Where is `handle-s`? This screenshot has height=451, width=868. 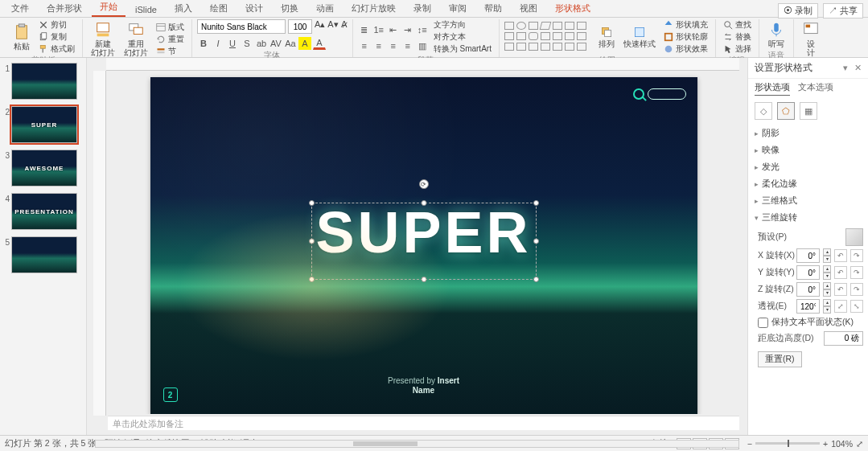 handle-s is located at coordinates (423, 280).